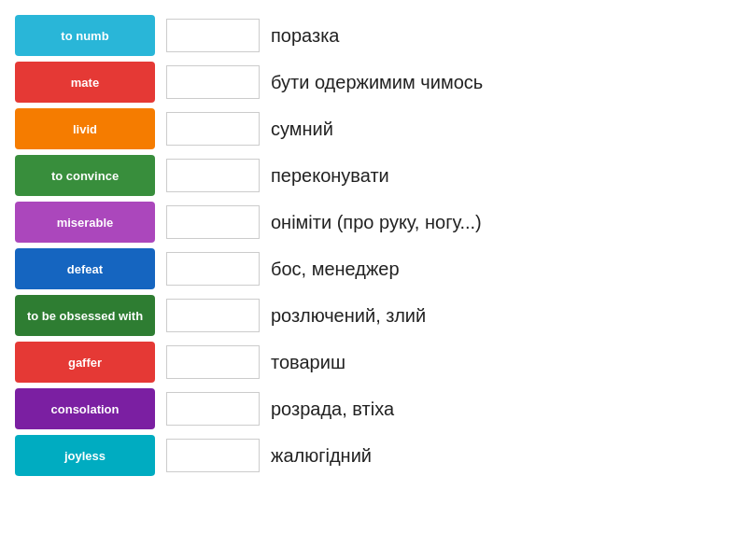  Describe the element at coordinates (308, 362) in the screenshot. I see `definition-text-7: товариш` at that location.